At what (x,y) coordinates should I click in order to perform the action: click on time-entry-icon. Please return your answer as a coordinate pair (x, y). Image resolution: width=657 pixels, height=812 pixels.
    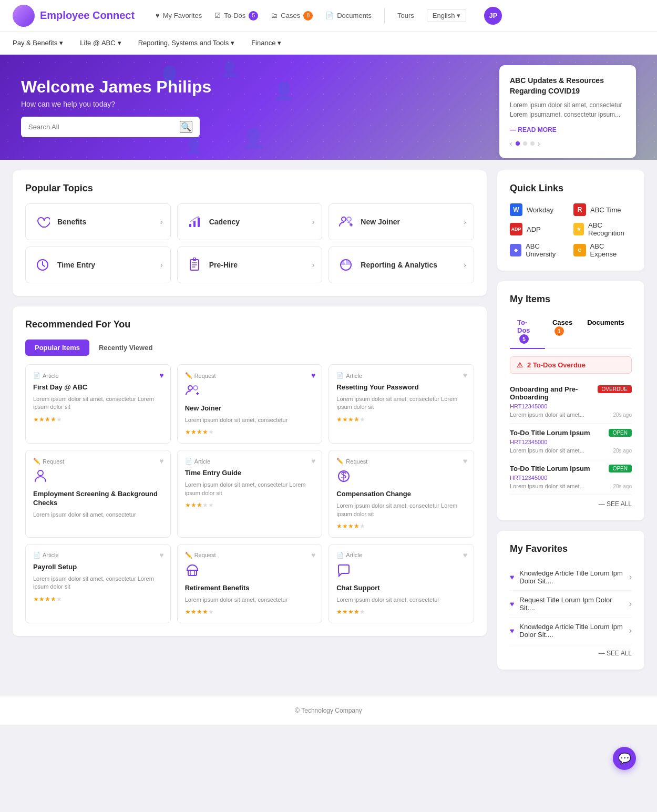
    Looking at the image, I should click on (43, 265).